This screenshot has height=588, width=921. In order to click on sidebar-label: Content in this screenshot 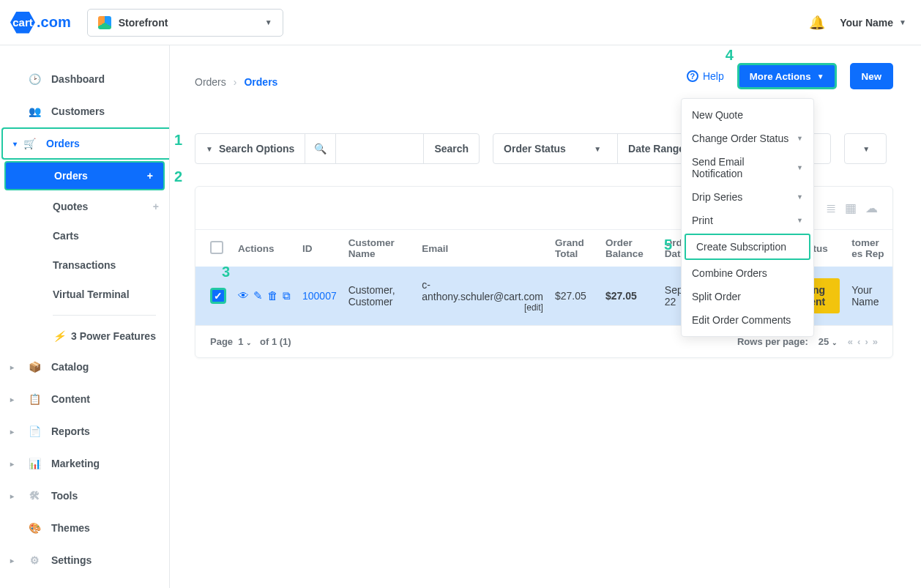, I will do `click(70, 399)`.